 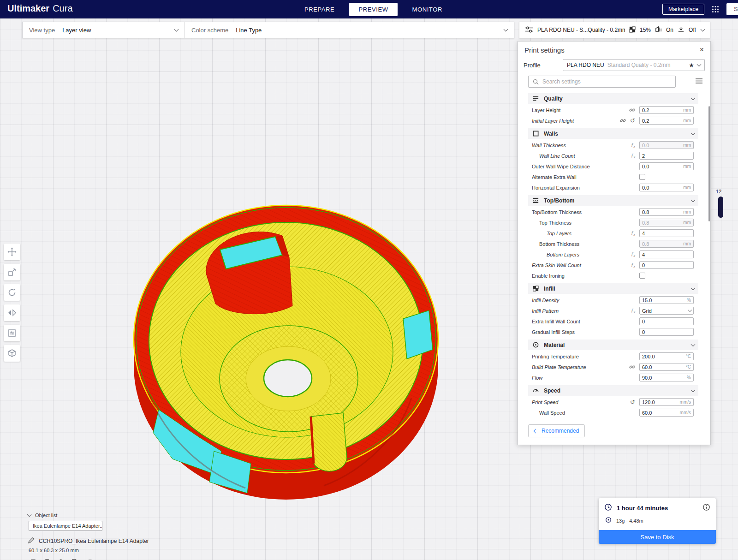 What do you see at coordinates (61, 559) in the screenshot?
I see `layers-icon` at bounding box center [61, 559].